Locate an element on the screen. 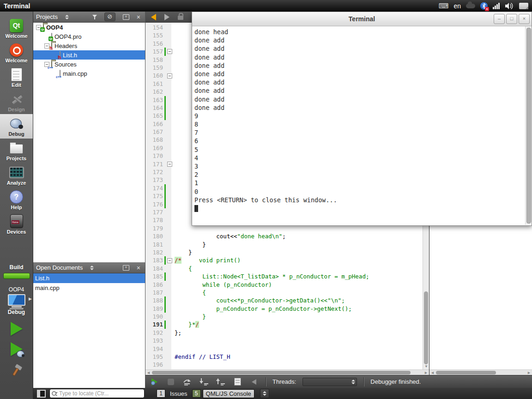  keyboard-layout-indicator: en is located at coordinates (457, 6).